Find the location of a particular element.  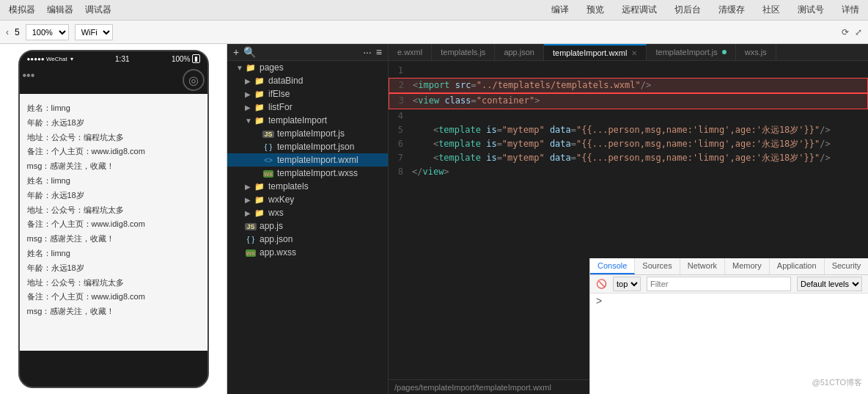

menu-background: 切后台 is located at coordinates (688, 10).